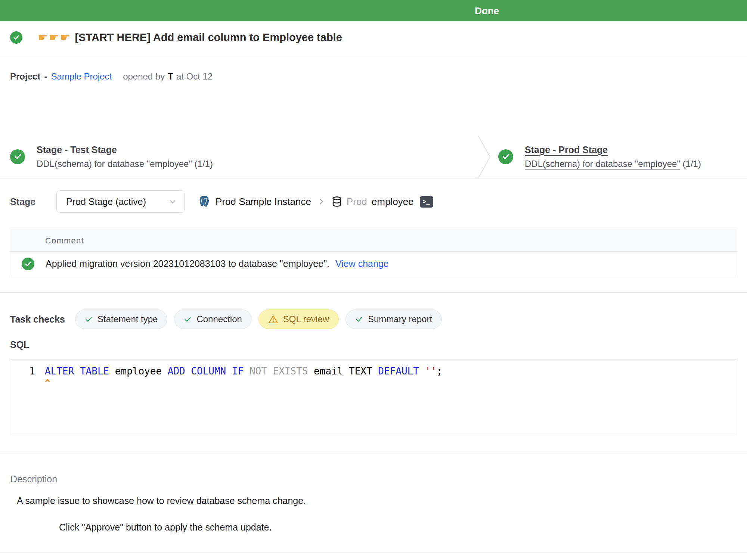 The image size is (747, 560). What do you see at coordinates (613, 150) in the screenshot?
I see `stage-prod-title-link: Stage - Prod Stage` at bounding box center [613, 150].